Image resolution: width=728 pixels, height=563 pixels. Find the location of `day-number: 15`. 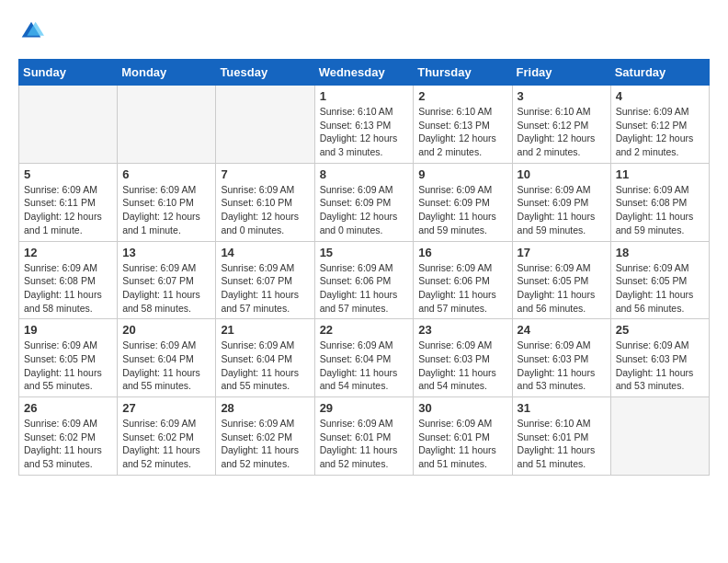

day-number: 15 is located at coordinates (364, 252).